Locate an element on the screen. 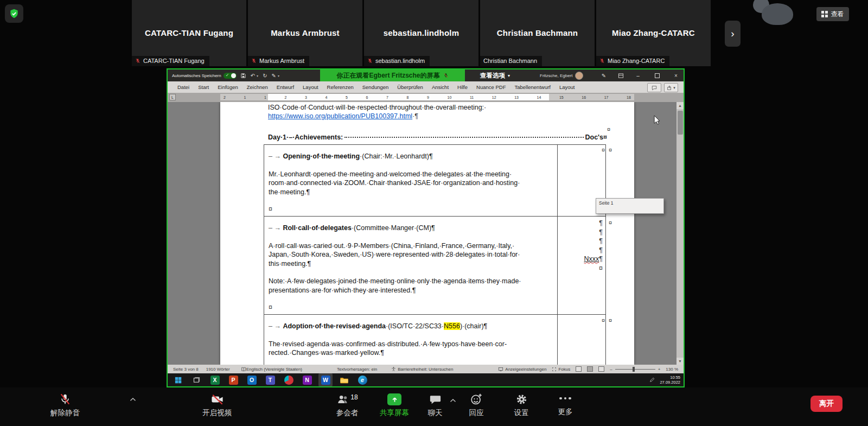  start-video-button: 开启视频 is located at coordinates (217, 405).